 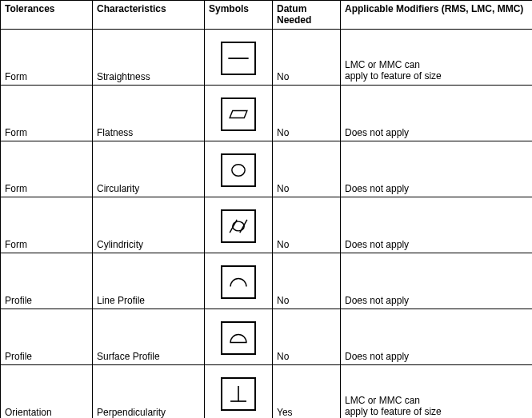 I want to click on table-row: Form Flatness No Does not apply, so click(x=267, y=113).